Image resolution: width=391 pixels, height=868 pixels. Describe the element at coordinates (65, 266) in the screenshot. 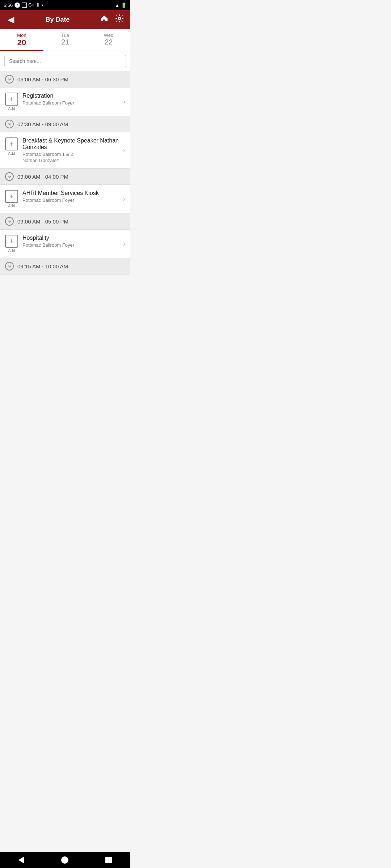

I see `time-slot-5-header: 09:15 AM - 10:00 AM` at that location.